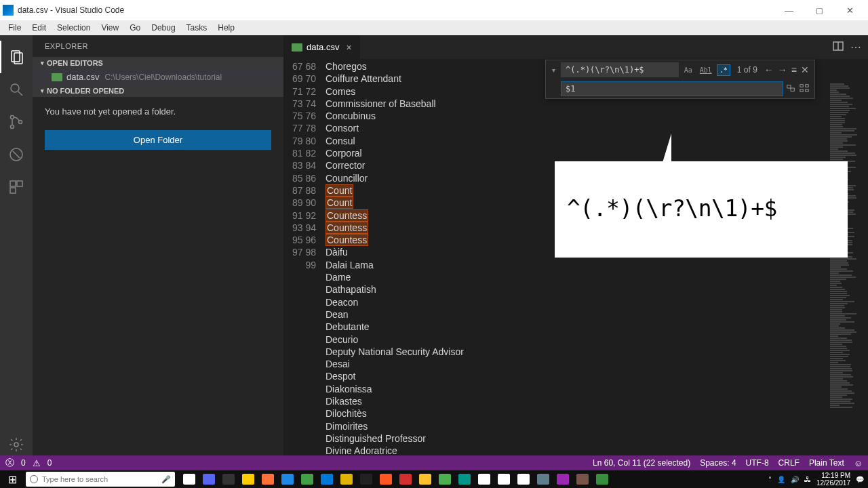 The width and height of the screenshot is (868, 488). What do you see at coordinates (795, 480) in the screenshot?
I see `tray-volume-icon: 🔊` at bounding box center [795, 480].